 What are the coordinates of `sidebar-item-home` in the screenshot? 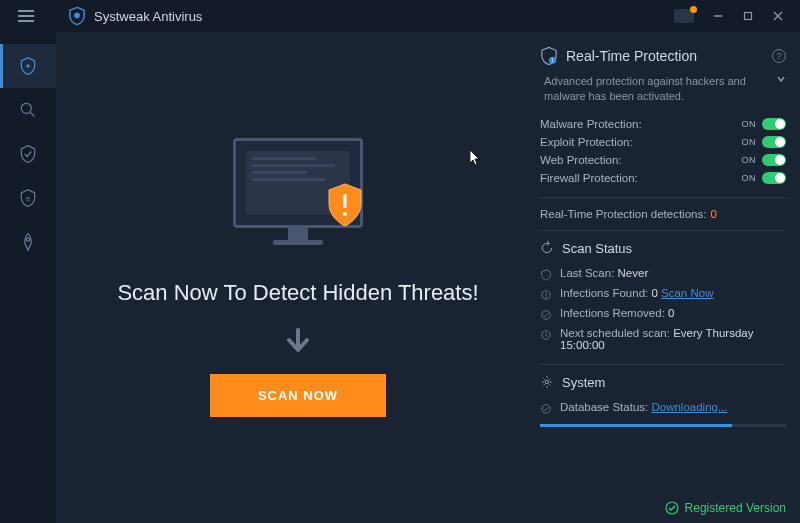 It's located at (28, 66).